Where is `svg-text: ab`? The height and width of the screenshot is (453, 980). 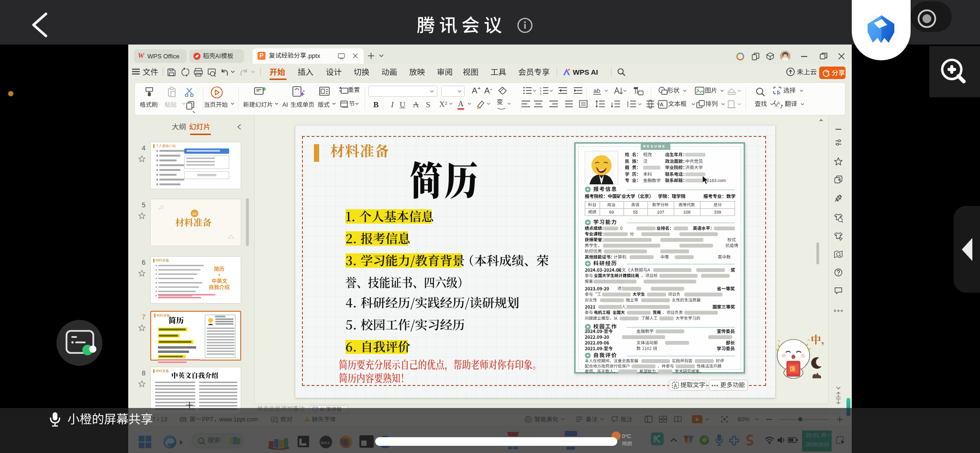
svg-text: ab is located at coordinates (597, 91).